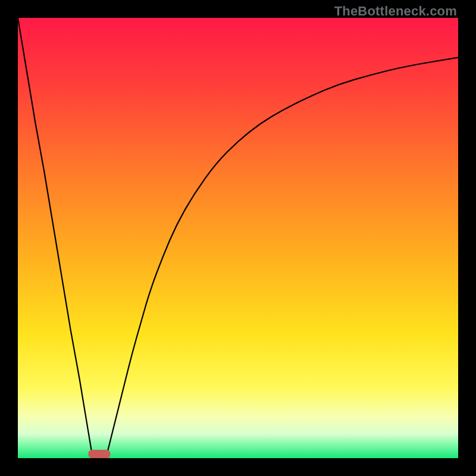 The image size is (476, 476). Describe the element at coordinates (396, 11) in the screenshot. I see `watermark-text: TheBottleneck.com` at that location.